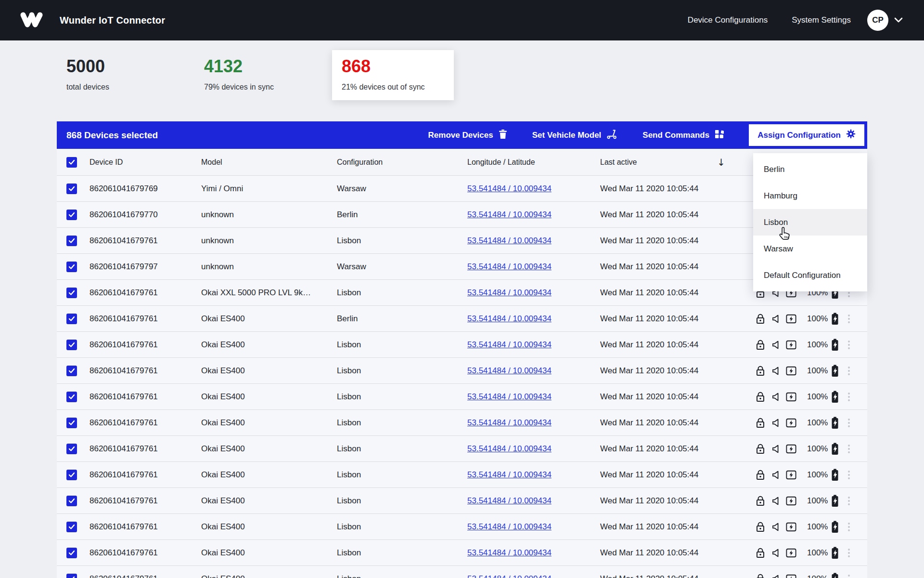 This screenshot has height=578, width=924. What do you see at coordinates (72, 162) in the screenshot?
I see `select-all-checkbox` at bounding box center [72, 162].